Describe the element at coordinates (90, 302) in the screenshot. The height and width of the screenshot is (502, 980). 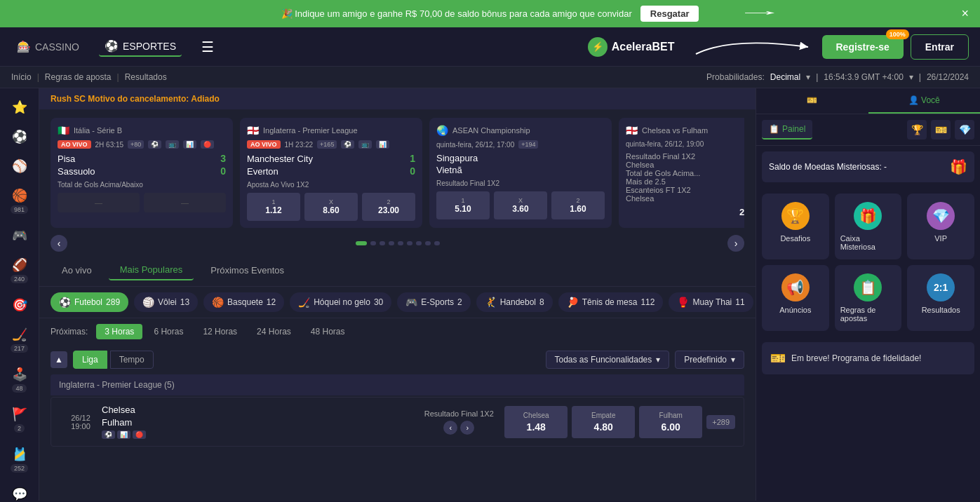
I see `sport-futebol: ⚽ Futebol 289` at that location.